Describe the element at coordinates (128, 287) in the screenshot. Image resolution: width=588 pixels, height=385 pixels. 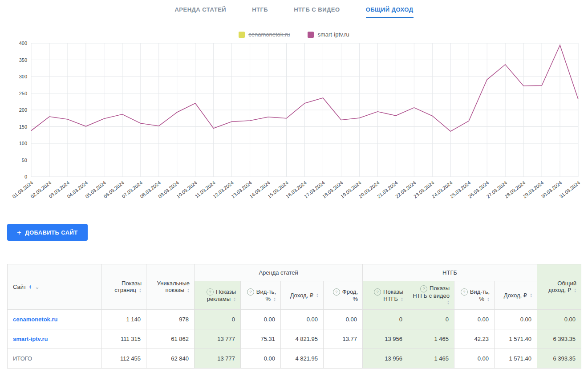
I see `column-label: Показы страниц` at that location.